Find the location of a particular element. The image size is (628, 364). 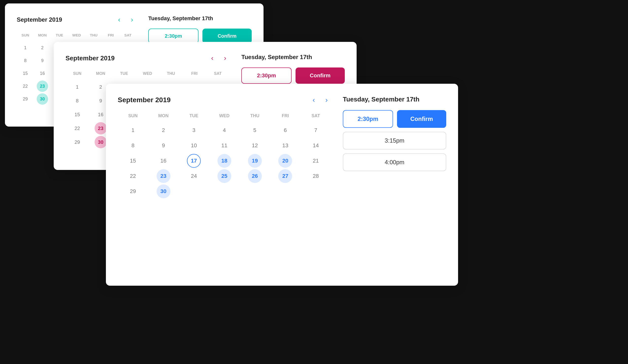

day-cell: 13 is located at coordinates (285, 146).